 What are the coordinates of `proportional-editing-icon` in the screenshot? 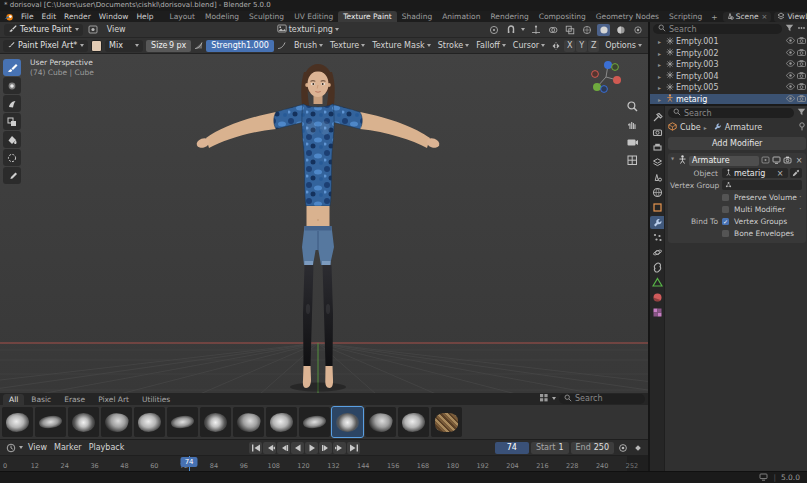 It's located at (494, 30).